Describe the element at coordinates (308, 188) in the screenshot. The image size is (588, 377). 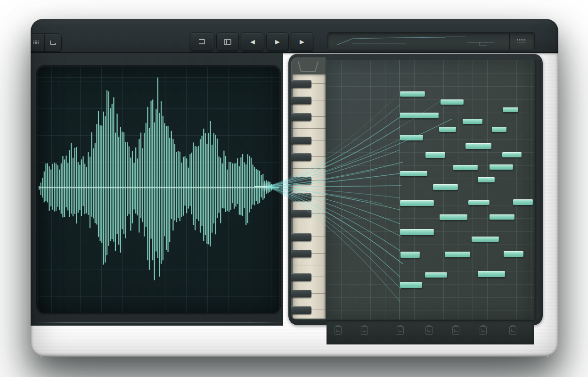
I see `piano-keyboard` at that location.